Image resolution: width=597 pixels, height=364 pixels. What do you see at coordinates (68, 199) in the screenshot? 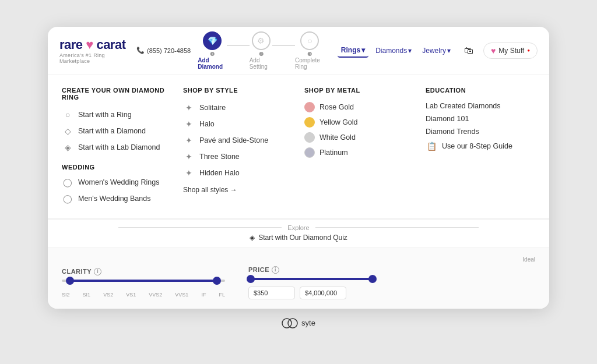
I see `mens-band-icon: ◯` at bounding box center [68, 199].